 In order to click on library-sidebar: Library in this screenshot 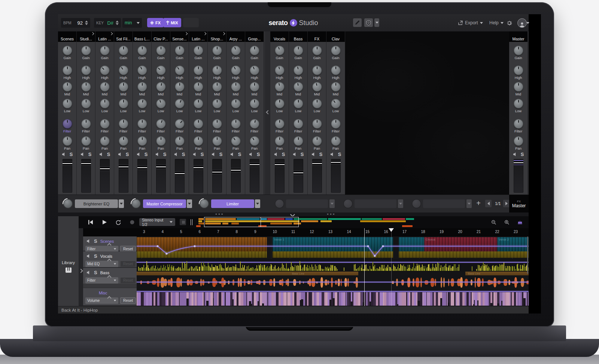, I will do `click(68, 261)`.